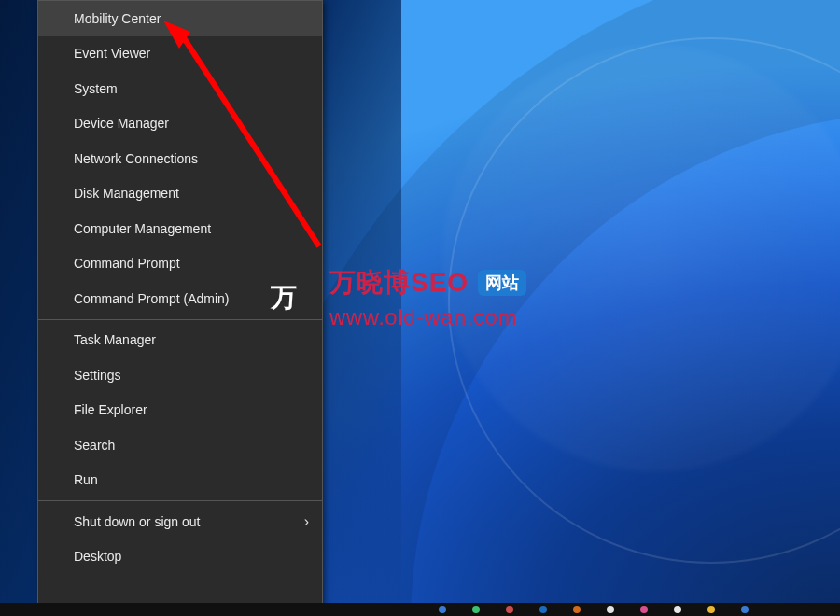 This screenshot has height=616, width=840. I want to click on menu-item-label: Settings, so click(97, 375).